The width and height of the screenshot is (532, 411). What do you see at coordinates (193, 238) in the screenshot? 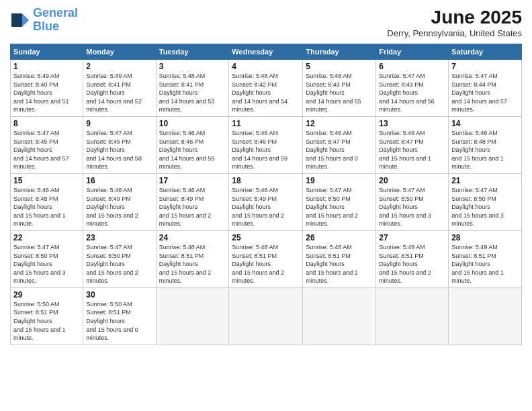
I see `day-number: 24` at bounding box center [193, 238].